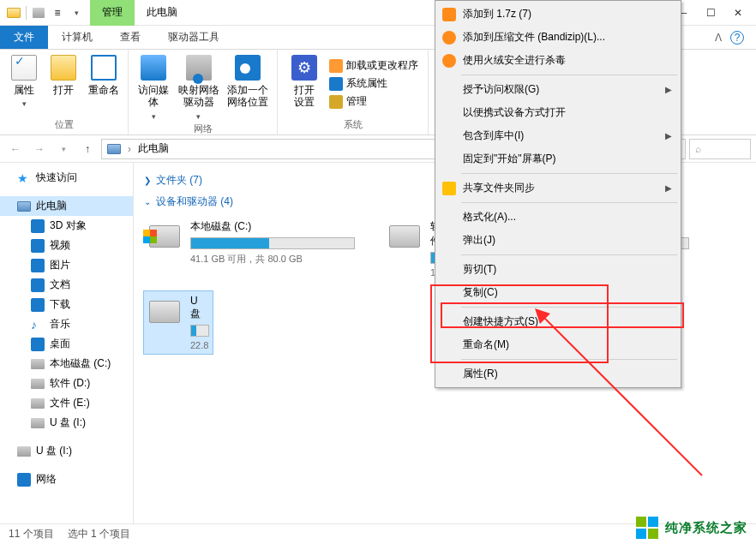 This screenshot has width=756, height=544. Describe the element at coordinates (718, 38) in the screenshot. I see `ribbon-collapse: ᐱ` at that location.